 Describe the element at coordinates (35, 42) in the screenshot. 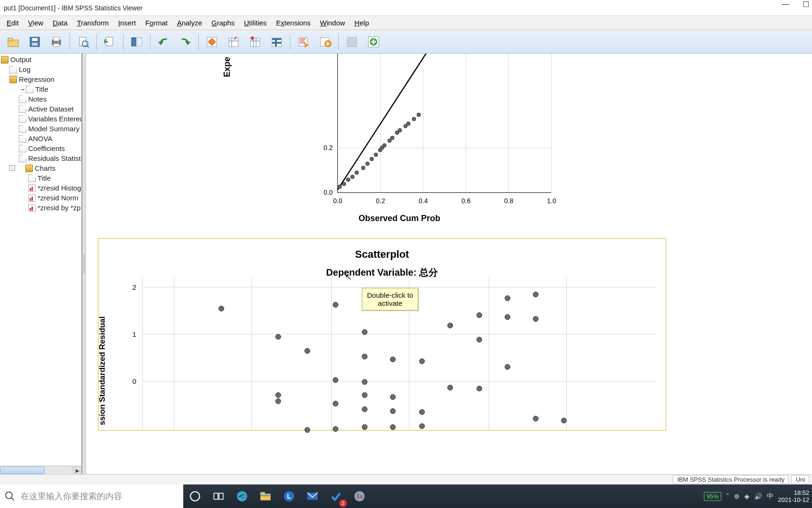

I see `save-button` at that location.